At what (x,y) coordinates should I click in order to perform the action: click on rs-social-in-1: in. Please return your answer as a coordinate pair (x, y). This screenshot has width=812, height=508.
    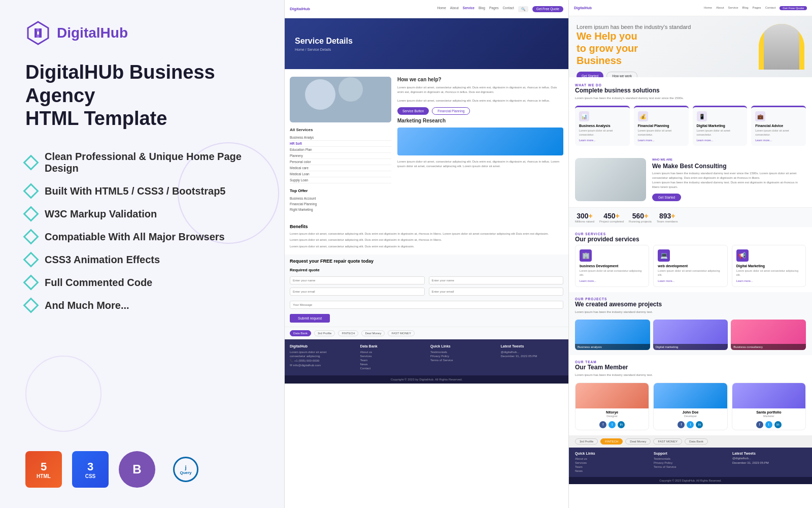
    Looking at the image, I should click on (621, 425).